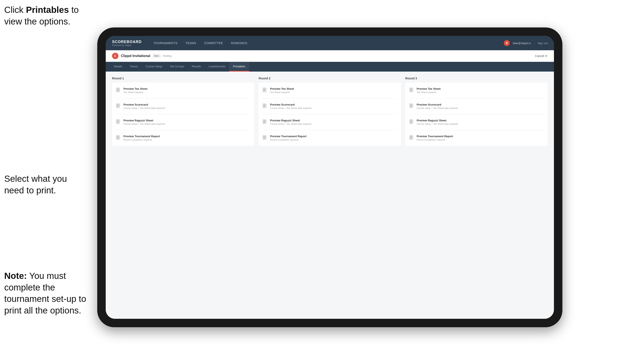 The height and width of the screenshot is (346, 644). I want to click on round2-scorecard-subtitle: Course setup + Tee Sheet data required, so click(290, 108).